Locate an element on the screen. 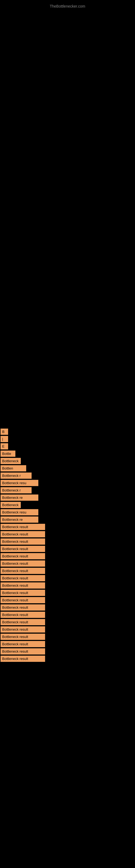 The height and width of the screenshot is (868, 135). bottleneck-item: | is located at coordinates (4, 439).